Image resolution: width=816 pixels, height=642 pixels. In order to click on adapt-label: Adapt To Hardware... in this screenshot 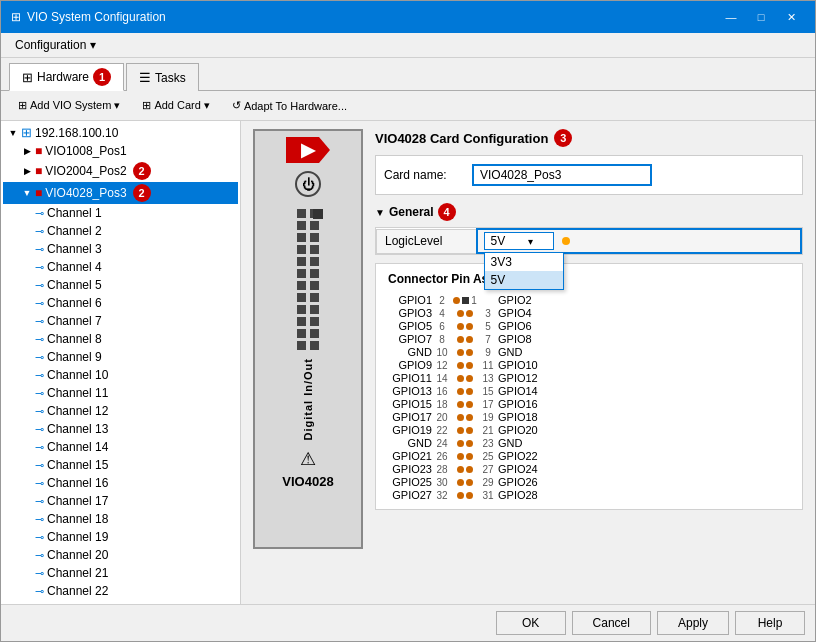, I will do `click(296, 106)`.